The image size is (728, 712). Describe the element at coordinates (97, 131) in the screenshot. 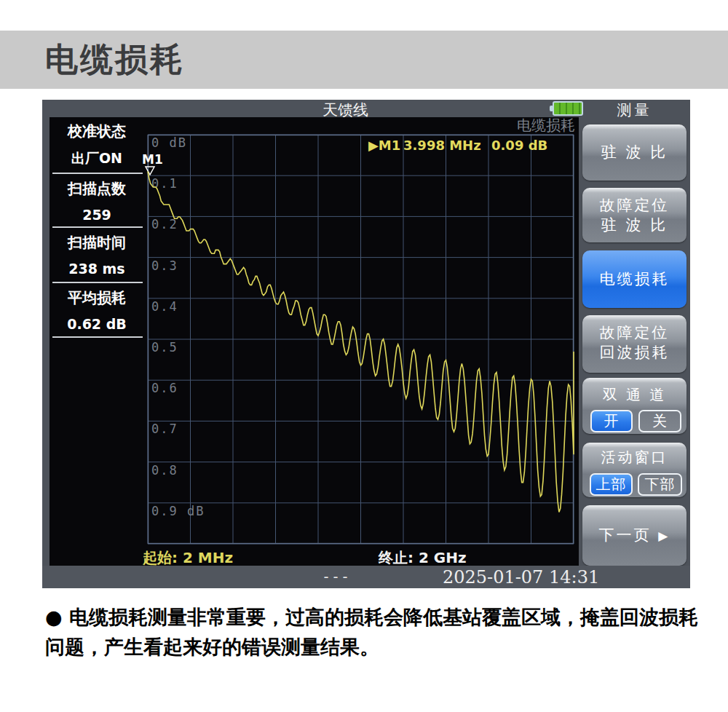

I see `param-label: 校准状态` at that location.